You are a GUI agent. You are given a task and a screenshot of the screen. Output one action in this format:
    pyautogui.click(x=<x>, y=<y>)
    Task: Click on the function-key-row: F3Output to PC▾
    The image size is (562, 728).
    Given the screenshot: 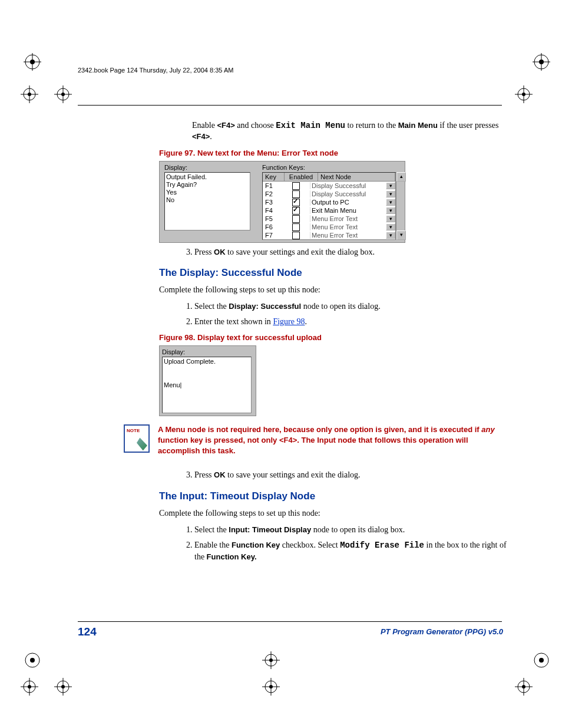 What is the action you would take?
    pyautogui.click(x=329, y=202)
    